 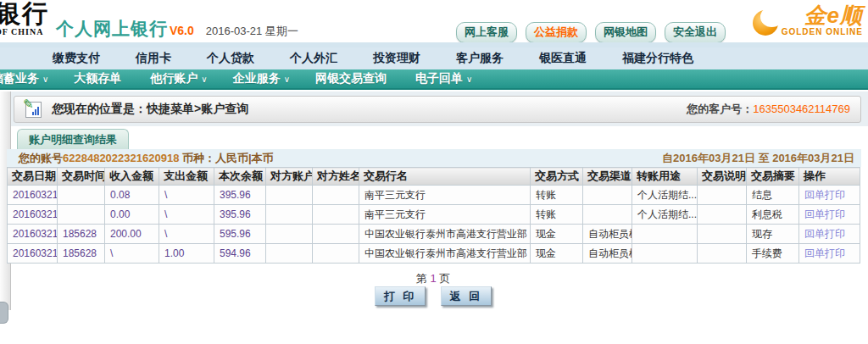 What do you see at coordinates (437, 109) in the screenshot?
I see `breadcrumb: ✎ 您现在的位置是：快捷菜单>账户查询 您的客户号：16355034621147…` at bounding box center [437, 109].